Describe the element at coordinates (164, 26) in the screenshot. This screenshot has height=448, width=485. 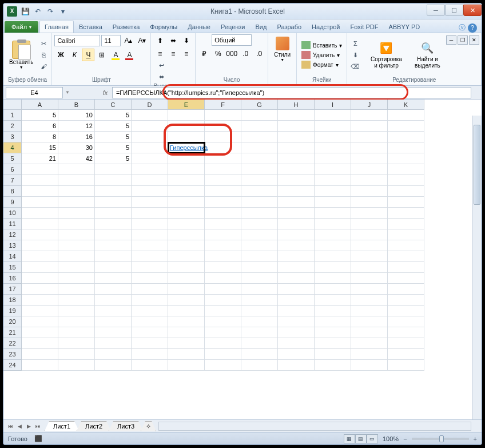
I see `ribbon-tab-формулы: Формулы` at that location.